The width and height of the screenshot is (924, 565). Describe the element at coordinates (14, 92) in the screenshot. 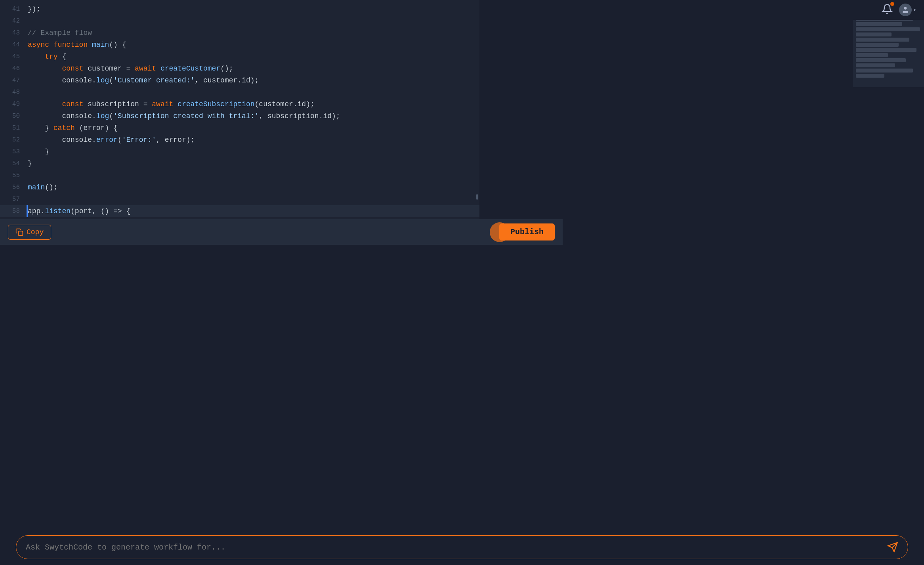

I see `line-number: 48` at that location.